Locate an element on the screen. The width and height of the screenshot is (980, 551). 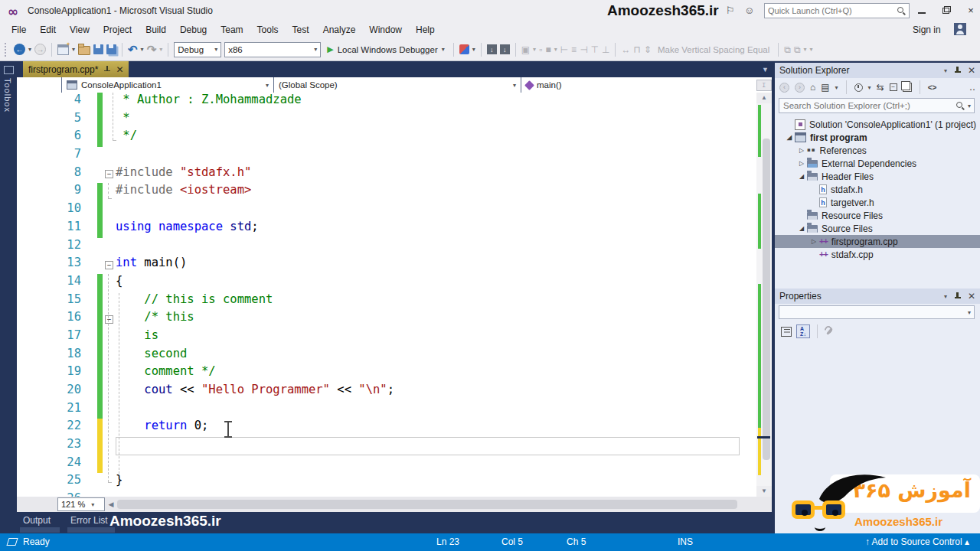
new-project-button is located at coordinates (63, 50).